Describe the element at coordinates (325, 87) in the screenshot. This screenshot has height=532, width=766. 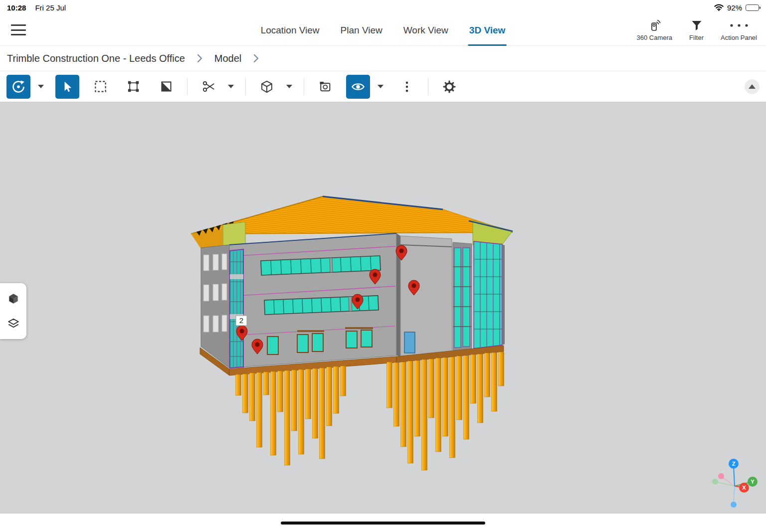
I see `snapshot-button` at that location.